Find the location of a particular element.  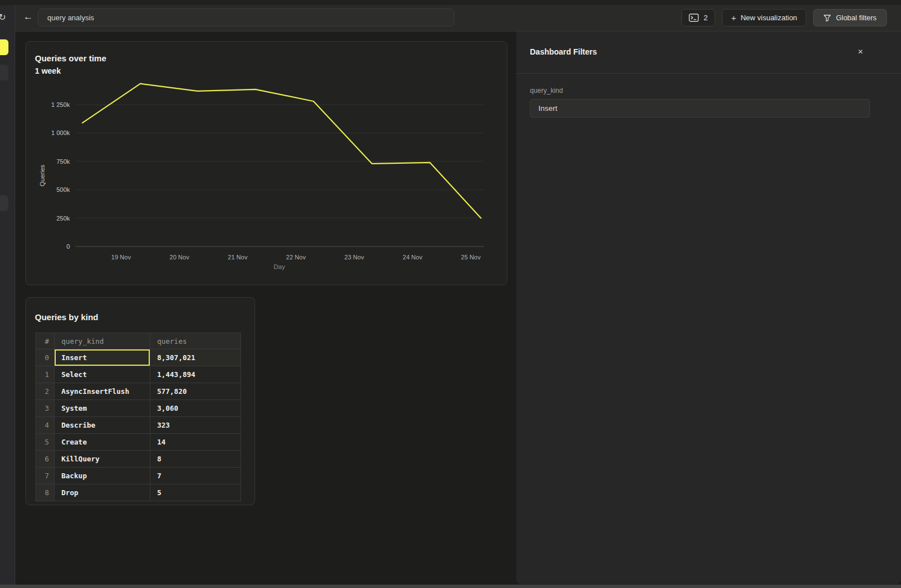

x-axis-title: Day is located at coordinates (279, 267).